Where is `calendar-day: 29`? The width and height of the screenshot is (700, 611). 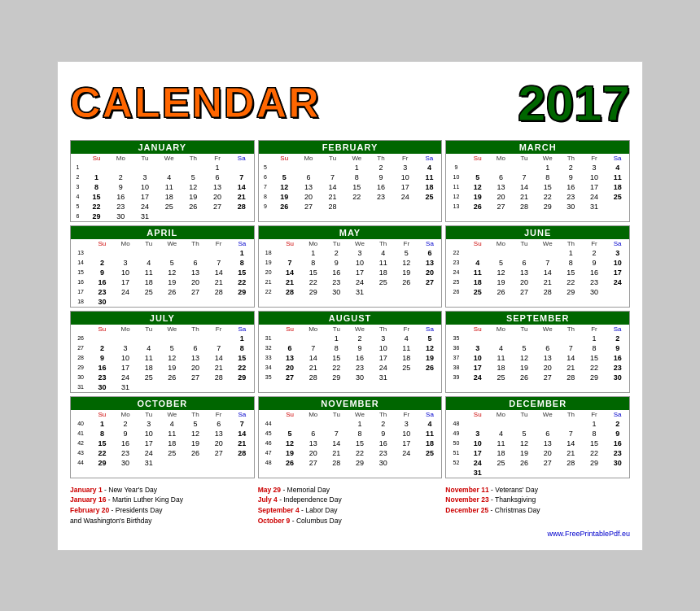 calendar-day: 29 is located at coordinates (571, 292).